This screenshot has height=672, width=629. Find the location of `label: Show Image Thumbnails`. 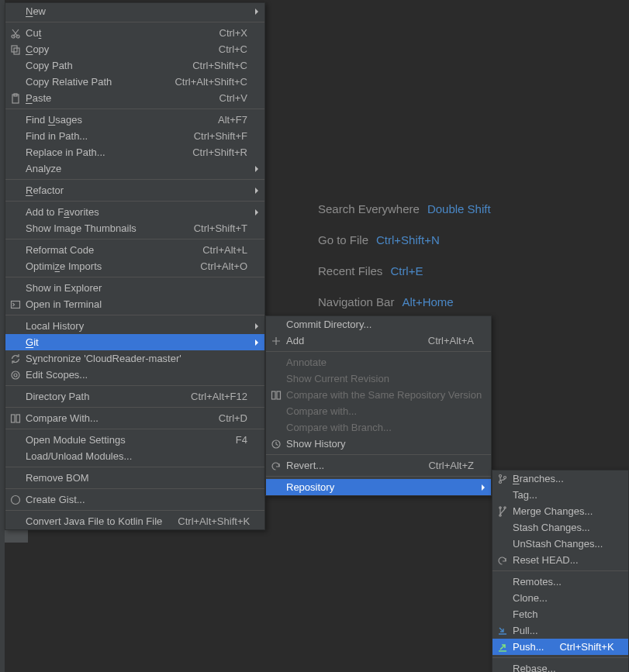

label: Show Image Thumbnails is located at coordinates (102, 228).